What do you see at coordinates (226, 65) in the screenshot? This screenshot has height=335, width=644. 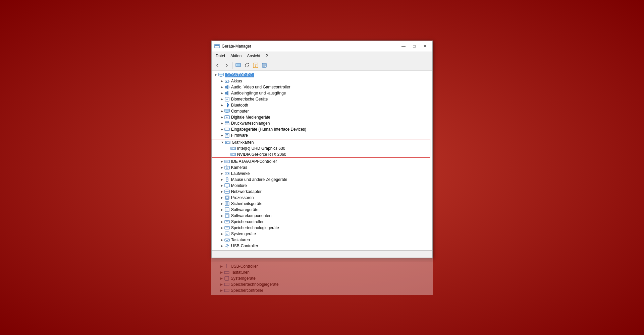 I see `toolbar-forward` at bounding box center [226, 65].